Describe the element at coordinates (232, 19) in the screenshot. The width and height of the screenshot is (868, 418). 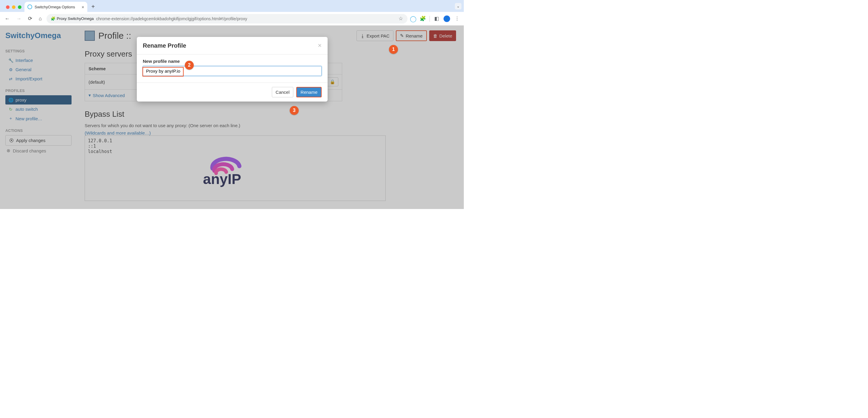
I see `browser-toolbar: ← → ⟳ ⌂ 🧩 Proxy SwitchyOmega chrome-exte…` at that location.